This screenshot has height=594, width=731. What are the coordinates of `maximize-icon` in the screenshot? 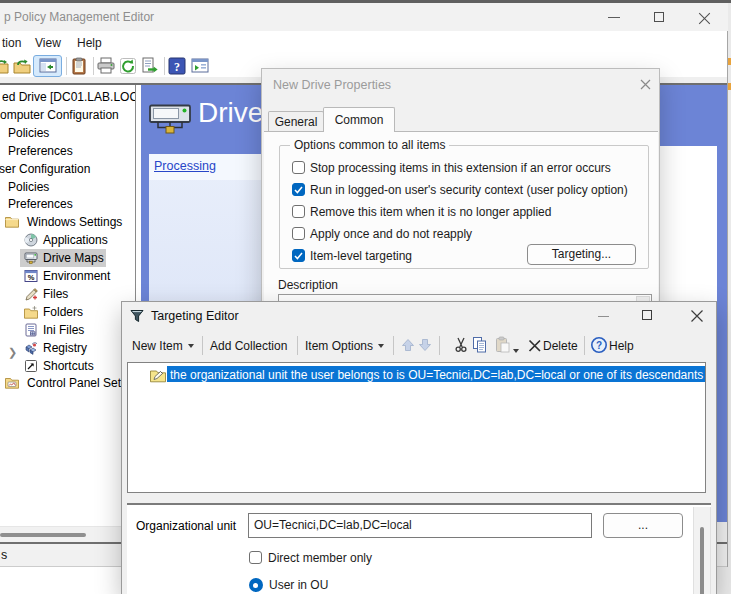 It's located at (659, 17).